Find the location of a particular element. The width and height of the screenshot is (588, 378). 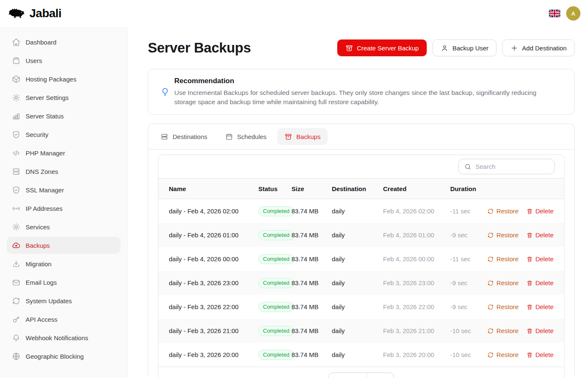

signal-icon is located at coordinates (16, 208).